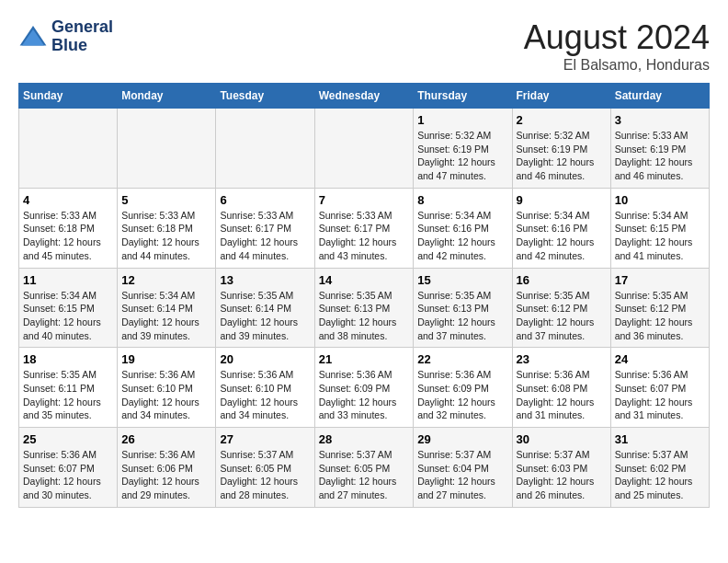 The width and height of the screenshot is (728, 563). I want to click on calendar-cell: 16Sunrise: 5:35 AM Sunset: 6:12 PM Dayli…, so click(561, 307).